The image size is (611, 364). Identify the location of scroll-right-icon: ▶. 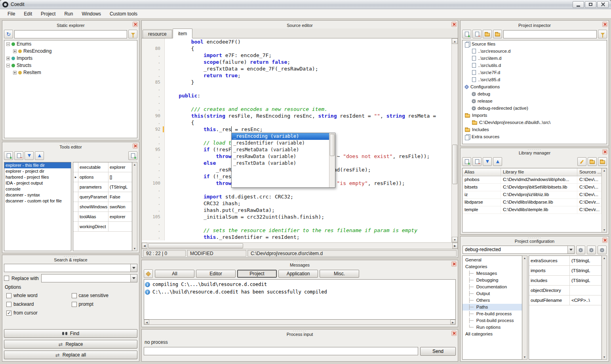
(453, 322).